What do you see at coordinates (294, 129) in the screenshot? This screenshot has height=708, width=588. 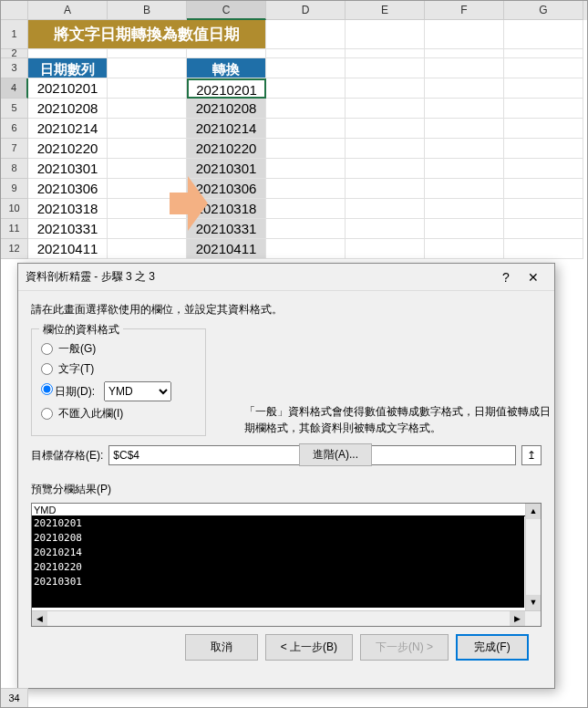 I see `row-6: 62021021420210214` at bounding box center [294, 129].